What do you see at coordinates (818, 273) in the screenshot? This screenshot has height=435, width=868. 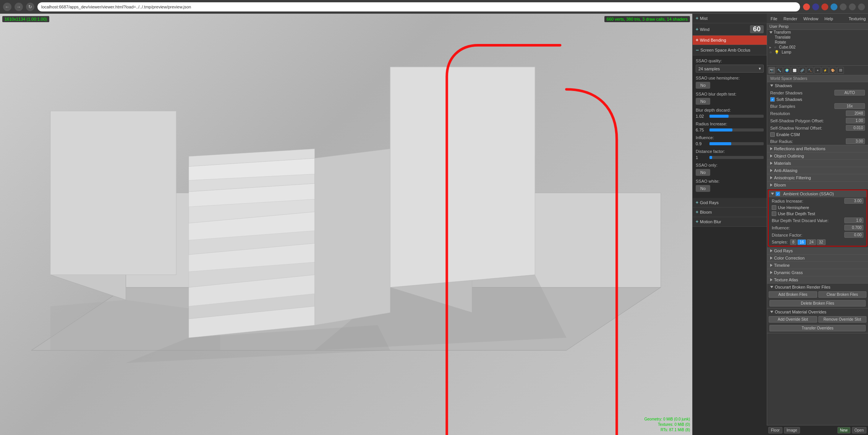 I see `dynamic-grass-title: Dynamic Grass` at bounding box center [818, 273].